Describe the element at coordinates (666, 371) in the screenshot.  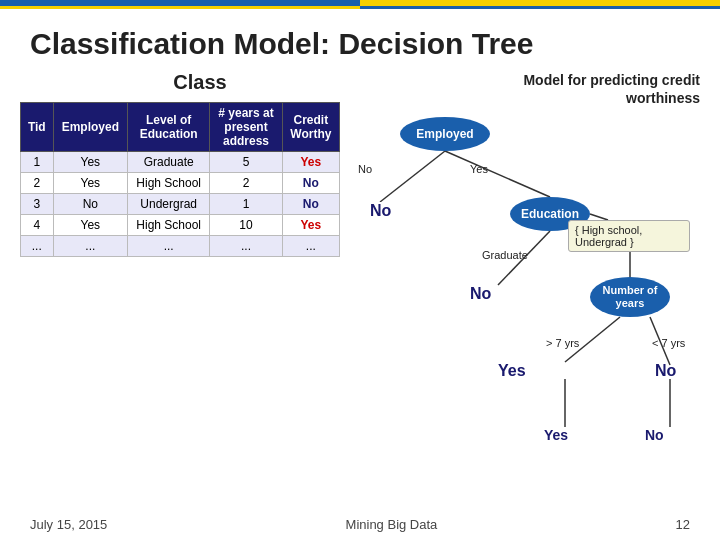
I see `leaf-no-3: No` at that location.